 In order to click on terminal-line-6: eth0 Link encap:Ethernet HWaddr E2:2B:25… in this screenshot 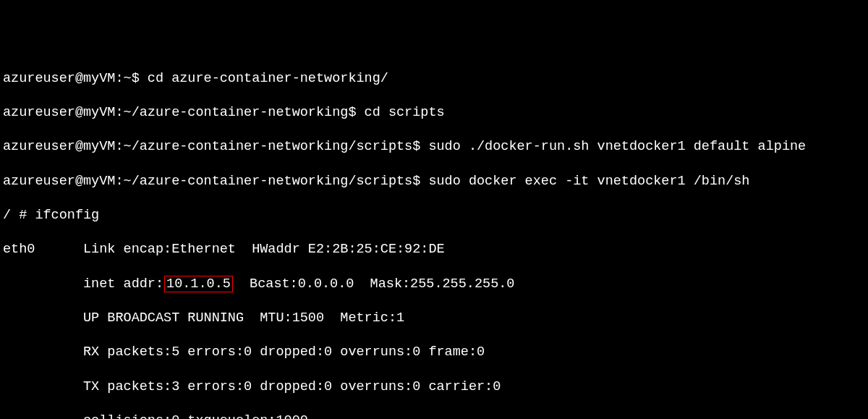, I will do `click(434, 250)`.